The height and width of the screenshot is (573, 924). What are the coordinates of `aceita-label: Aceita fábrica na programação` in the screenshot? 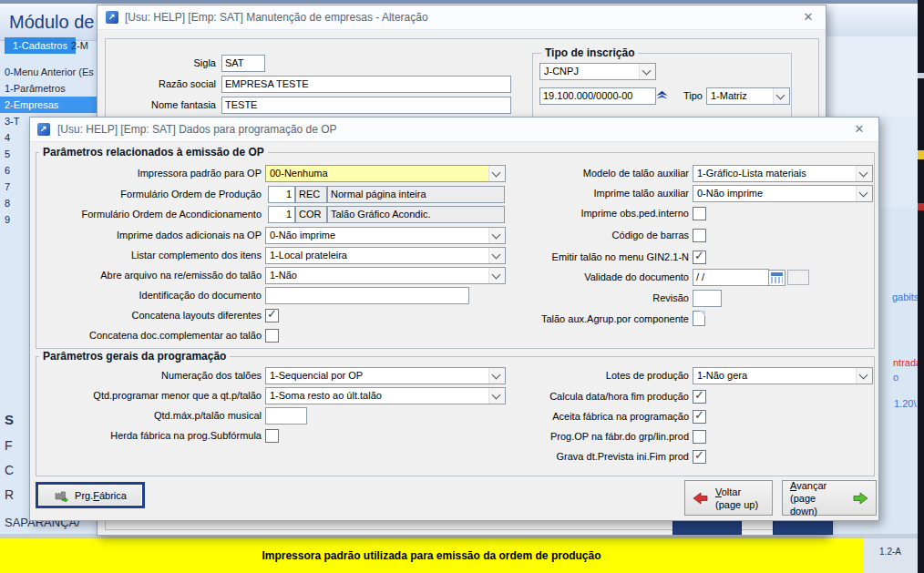 It's located at (578, 417).